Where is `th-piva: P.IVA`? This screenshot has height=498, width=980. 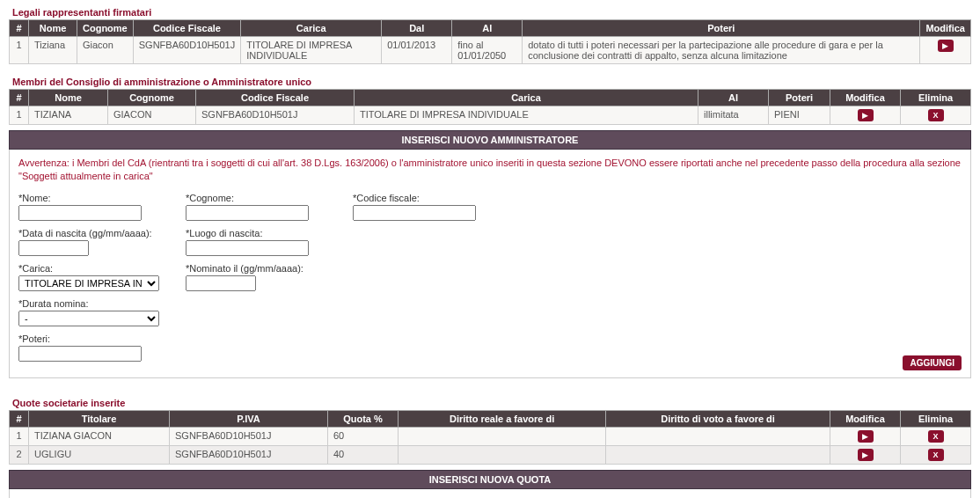
th-piva: P.IVA is located at coordinates (249, 419).